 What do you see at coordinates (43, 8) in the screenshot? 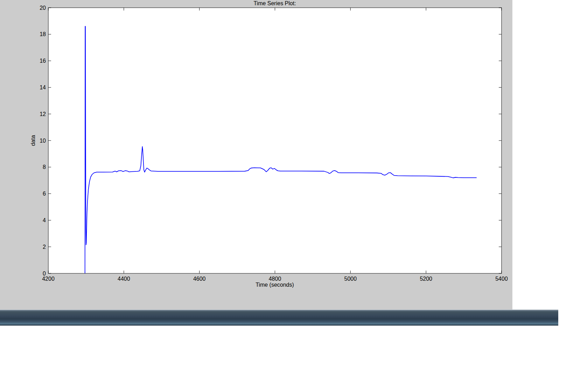
I see `y-tick-label: 20` at bounding box center [43, 8].